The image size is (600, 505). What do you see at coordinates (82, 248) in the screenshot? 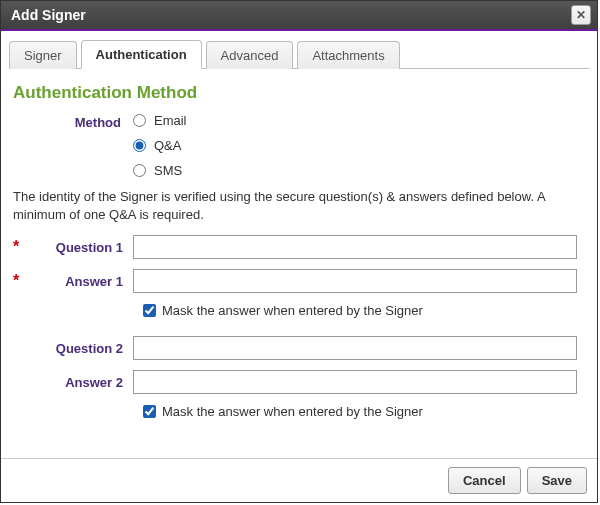
I see `question1-label: Question 1` at bounding box center [82, 248].